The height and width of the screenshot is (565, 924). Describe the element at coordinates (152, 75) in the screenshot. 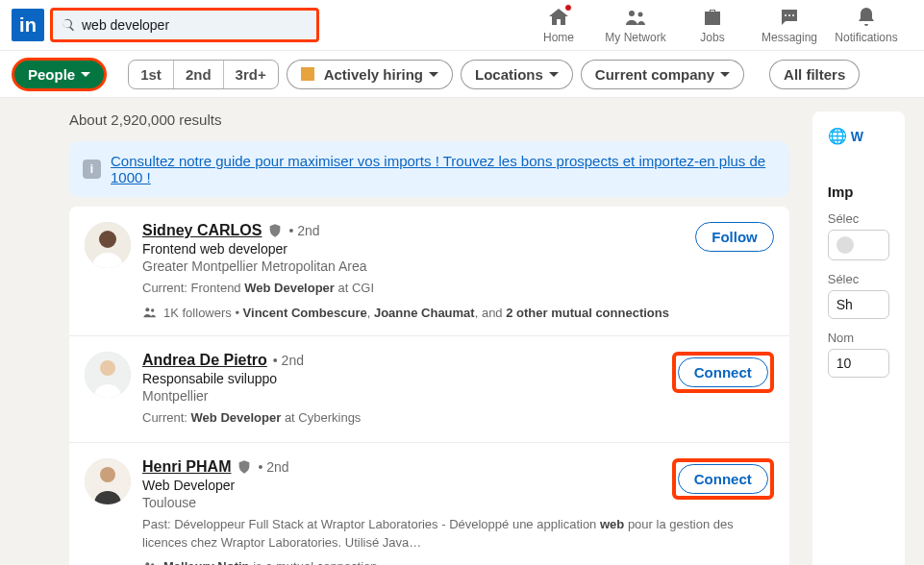

I see `filter-1st: 1st` at that location.